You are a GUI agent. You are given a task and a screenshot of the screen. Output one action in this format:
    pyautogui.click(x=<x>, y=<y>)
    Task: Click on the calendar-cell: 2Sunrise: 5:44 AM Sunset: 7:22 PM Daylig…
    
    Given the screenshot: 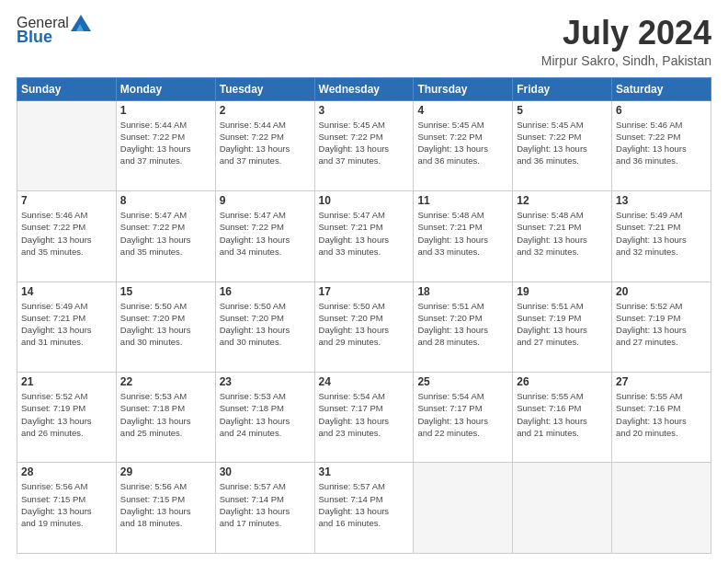 What is the action you would take?
    pyautogui.click(x=265, y=145)
    